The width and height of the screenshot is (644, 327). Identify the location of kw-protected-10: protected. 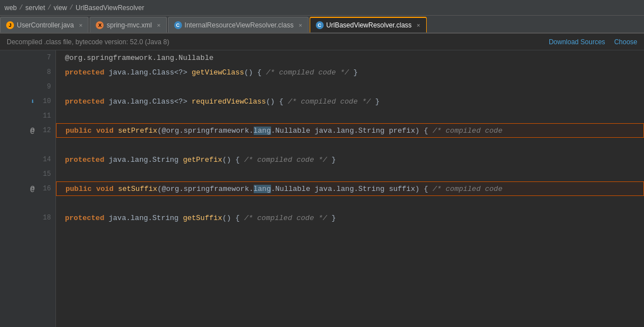
(85, 102).